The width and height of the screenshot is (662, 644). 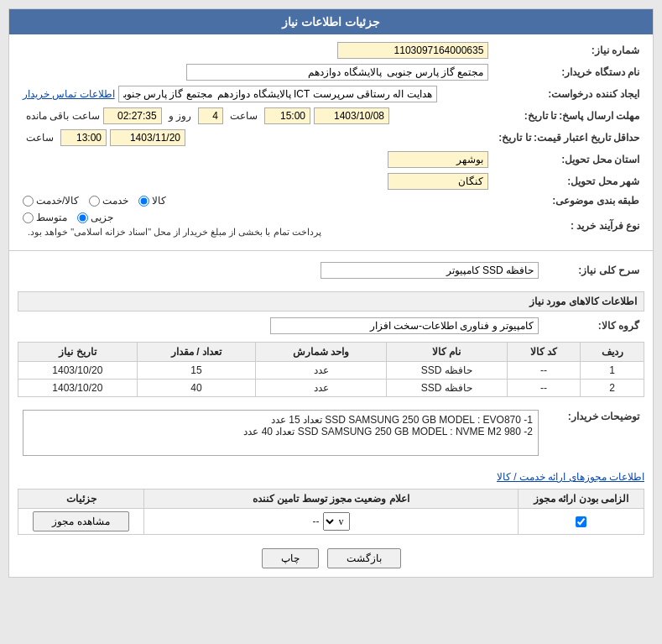 I want to click on saat-label: ساعت, so click(x=243, y=116).